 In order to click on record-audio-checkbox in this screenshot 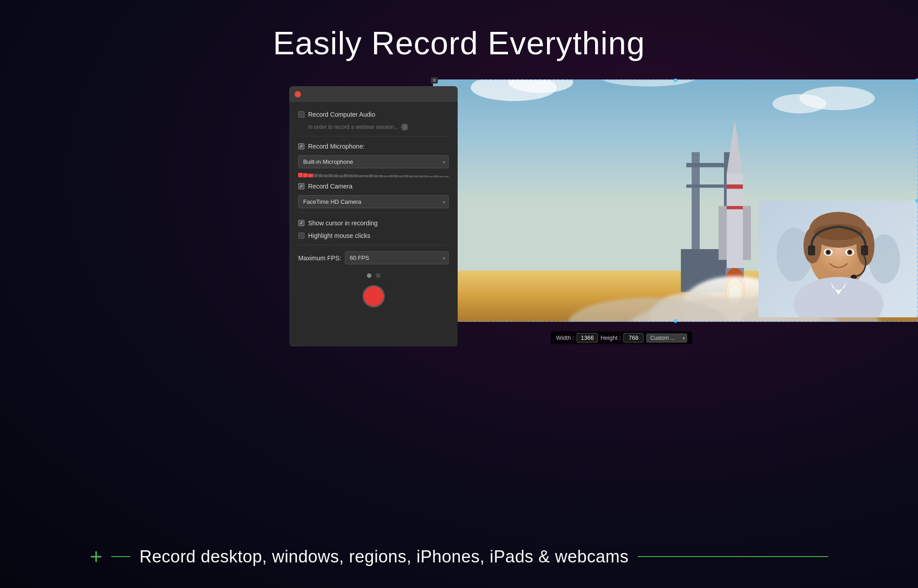, I will do `click(301, 114)`.